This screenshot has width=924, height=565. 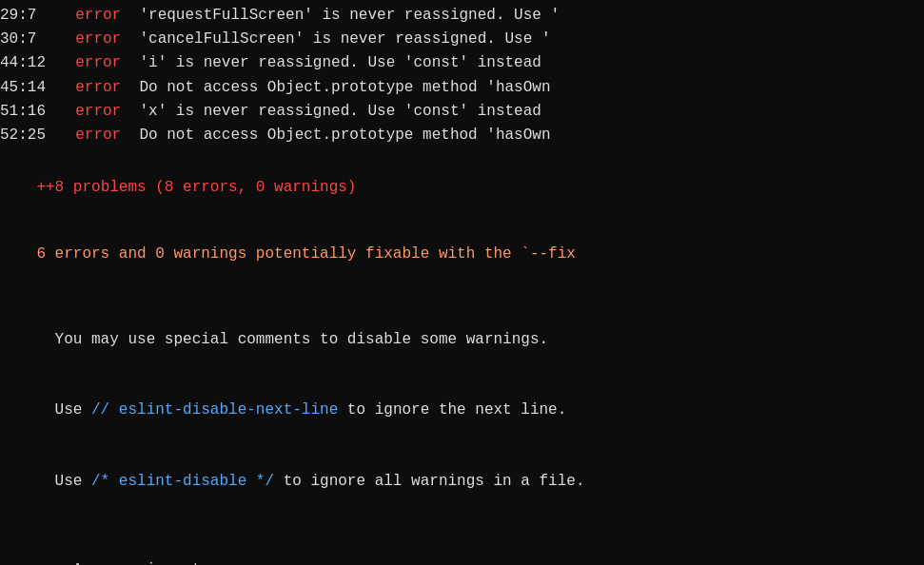 I want to click on summary-text: +8 problems (8 errors, 0 warnings), so click(x=201, y=187).